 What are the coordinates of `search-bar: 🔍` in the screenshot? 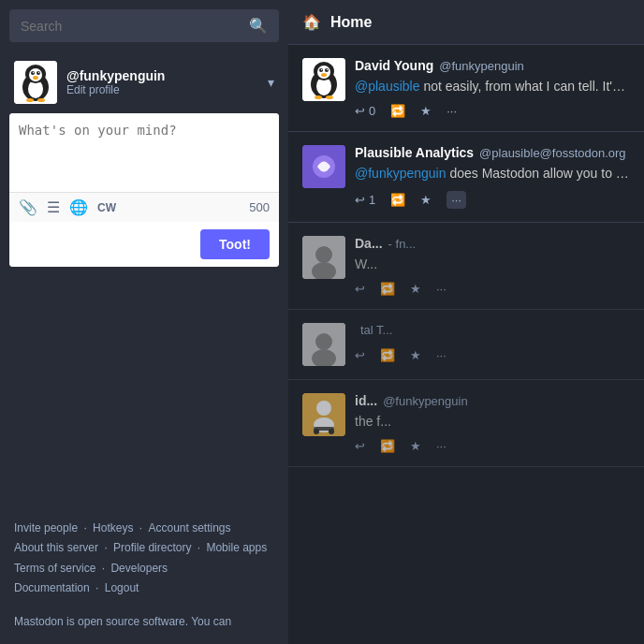 It's located at (144, 26).